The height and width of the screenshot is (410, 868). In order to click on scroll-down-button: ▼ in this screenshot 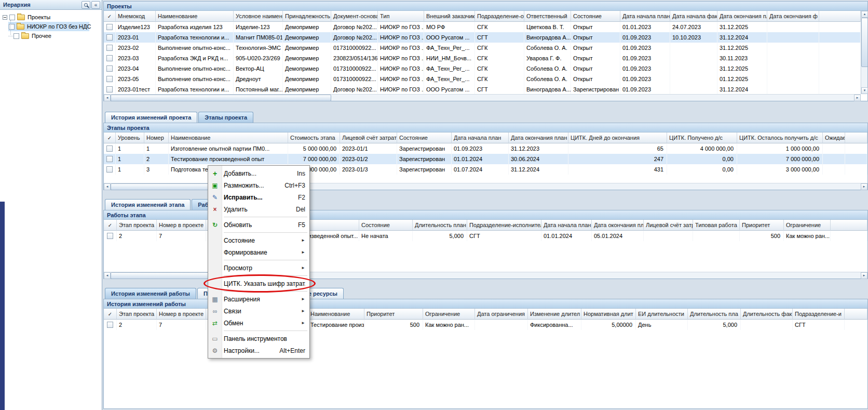, I will do `click(865, 90)`.